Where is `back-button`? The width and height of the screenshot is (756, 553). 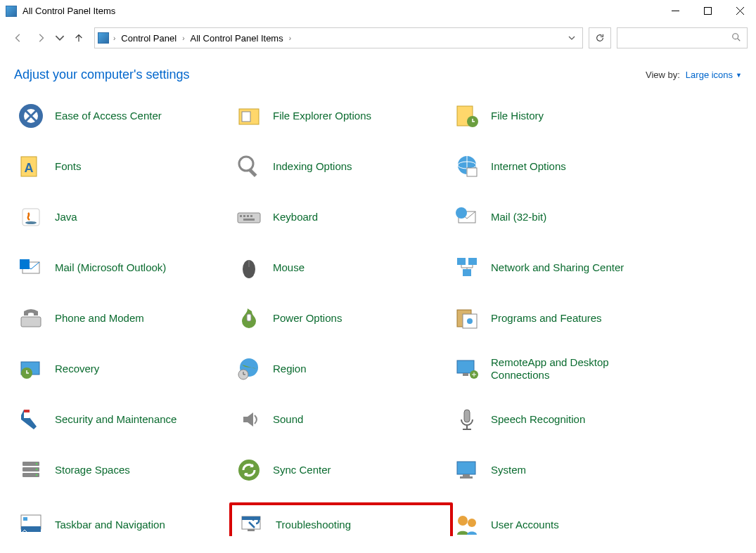
back-button is located at coordinates (18, 38).